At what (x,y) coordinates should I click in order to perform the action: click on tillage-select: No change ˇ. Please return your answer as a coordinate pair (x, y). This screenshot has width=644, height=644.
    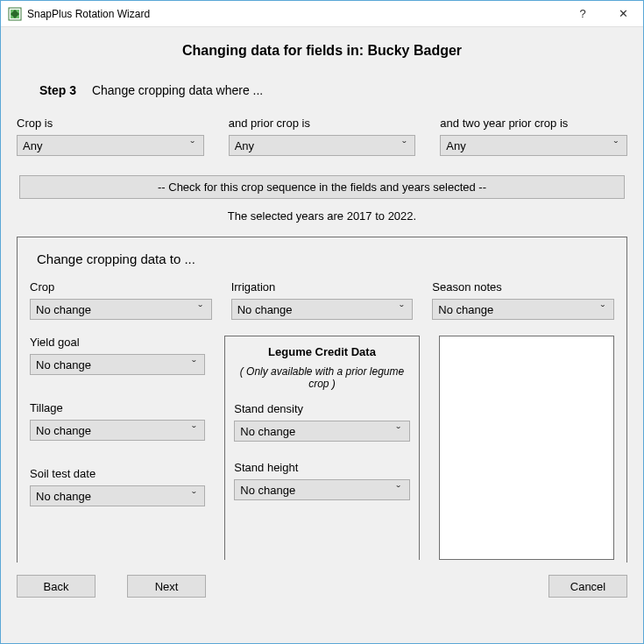
    Looking at the image, I should click on (117, 430).